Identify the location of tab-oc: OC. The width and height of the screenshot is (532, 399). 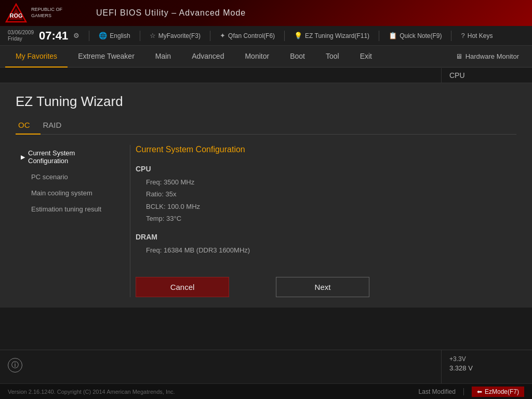
(28, 126).